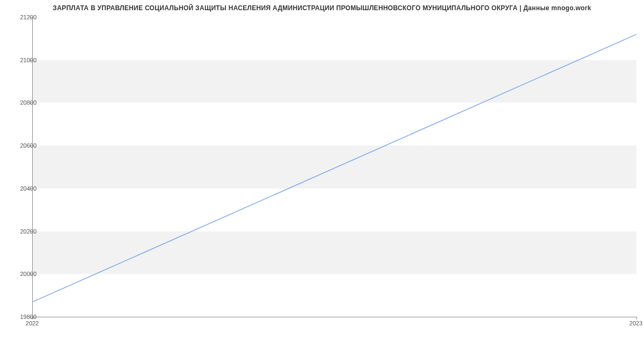 Image resolution: width=644 pixels, height=349 pixels. I want to click on y-tick-label: 20600, so click(23, 146).